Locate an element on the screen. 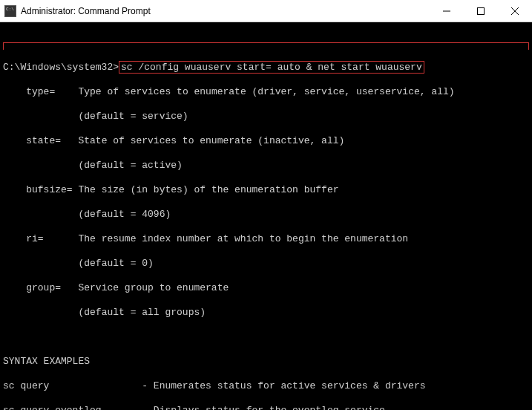  param-line: state= State of services to enumerate (i… is located at coordinates (267, 141).